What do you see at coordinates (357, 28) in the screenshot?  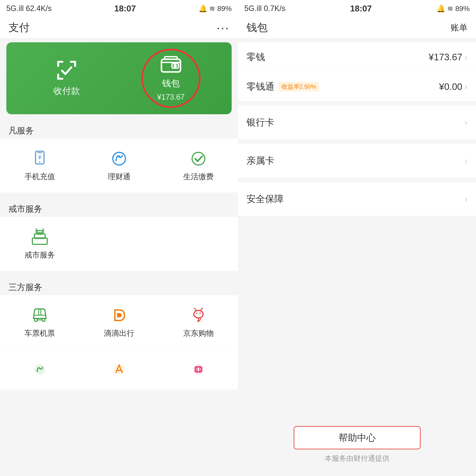 I see `nav-bar-right: 钱包 账单` at bounding box center [357, 28].